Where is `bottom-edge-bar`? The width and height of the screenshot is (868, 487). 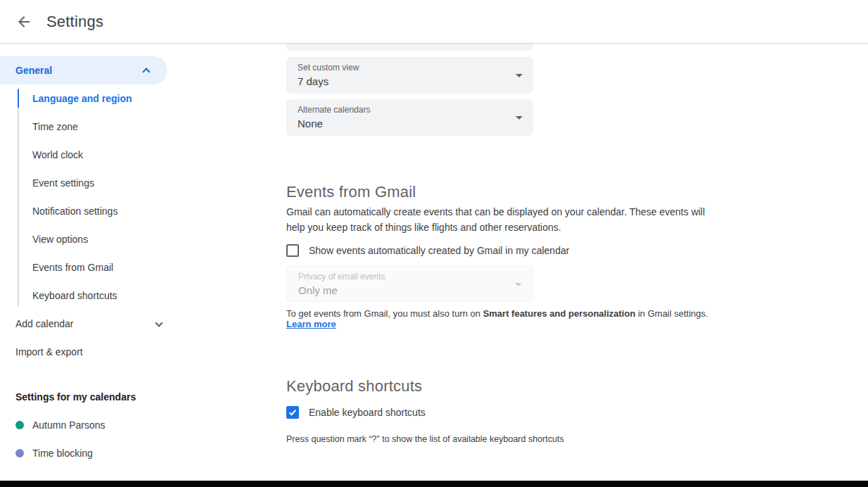 bottom-edge-bar is located at coordinates (434, 484).